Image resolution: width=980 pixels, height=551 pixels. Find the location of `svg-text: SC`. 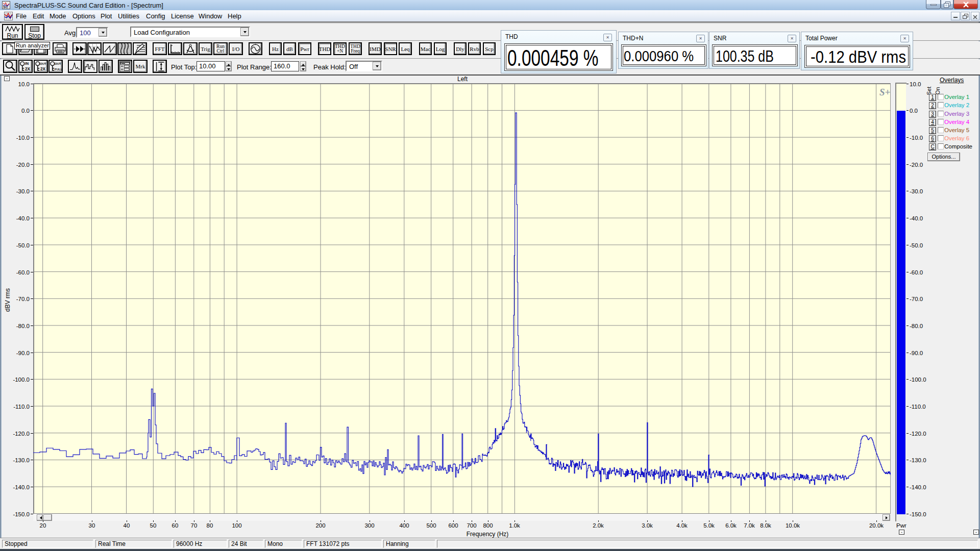

svg-text: SC is located at coordinates (6, 7).